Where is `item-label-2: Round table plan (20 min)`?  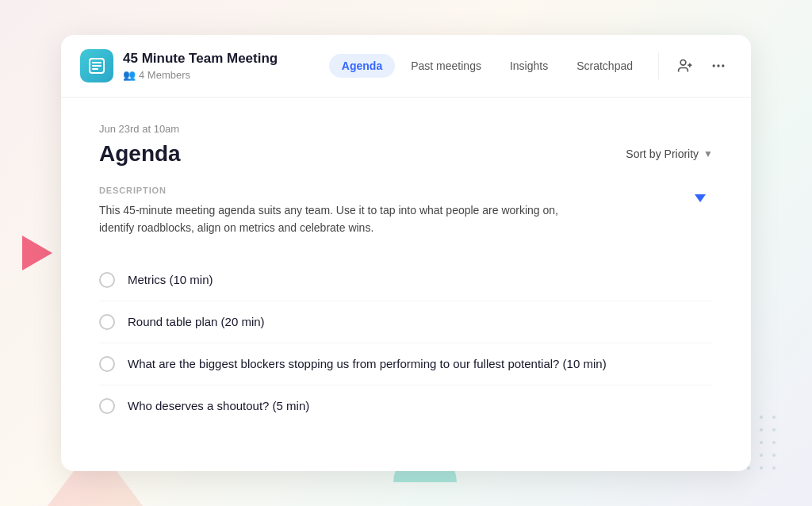 item-label-2: Round table plan (20 min) is located at coordinates (197, 322).